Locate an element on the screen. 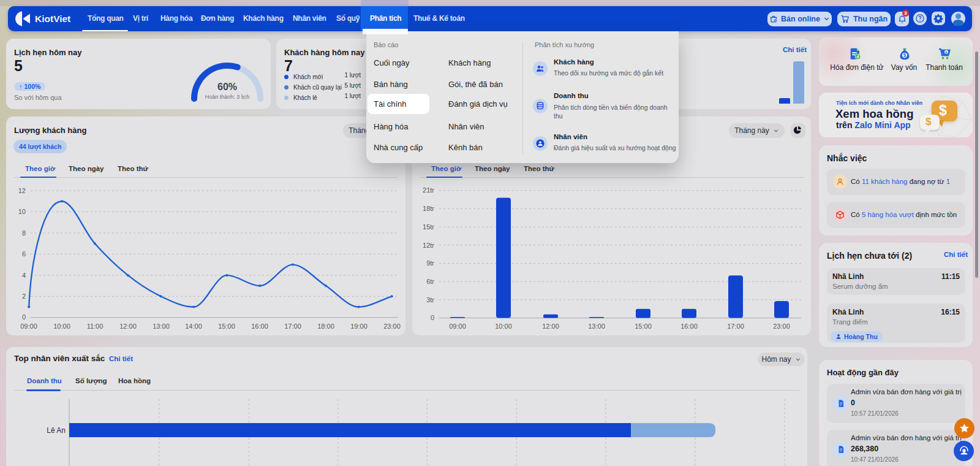 The width and height of the screenshot is (980, 466). svg-text: 3tr is located at coordinates (430, 300).